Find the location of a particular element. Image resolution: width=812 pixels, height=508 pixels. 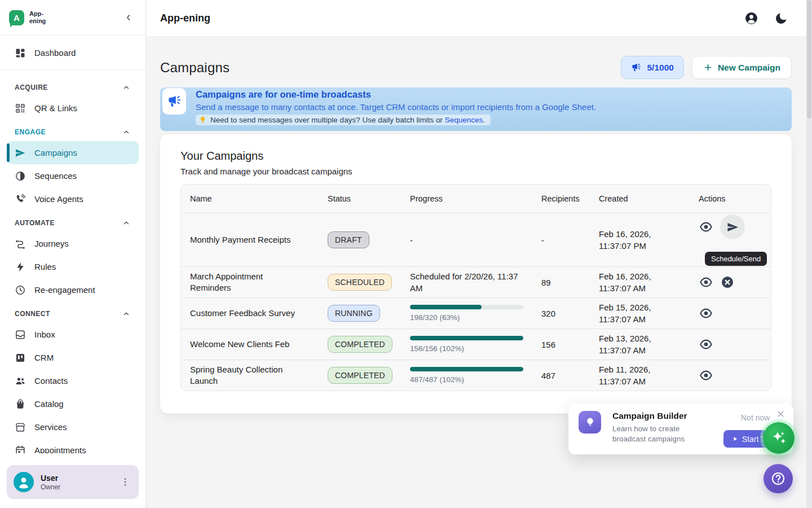

cell-progress: 198/320 (63%) is located at coordinates (467, 313).